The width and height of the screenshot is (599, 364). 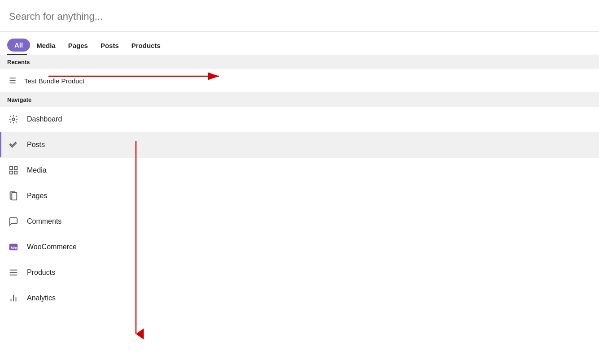 What do you see at coordinates (37, 170) in the screenshot?
I see `nav-label-media: Media` at bounding box center [37, 170].